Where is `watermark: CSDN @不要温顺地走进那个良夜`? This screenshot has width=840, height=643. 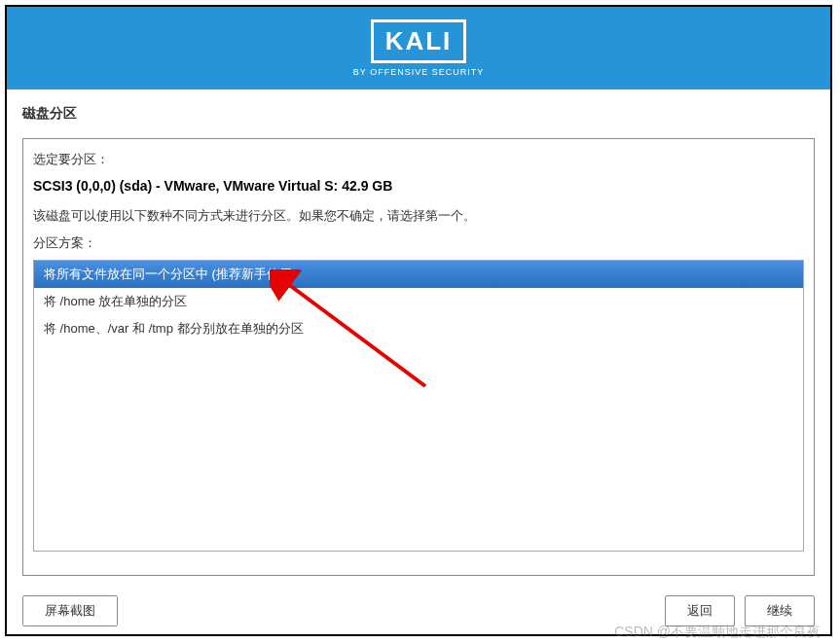
watermark: CSDN @不要温顺地走进那个良夜 is located at coordinates (717, 632).